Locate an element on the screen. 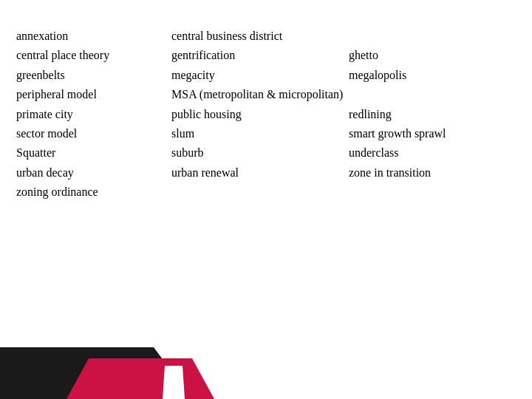 The image size is (532, 399). term-col1: gentrification is located at coordinates (260, 55).